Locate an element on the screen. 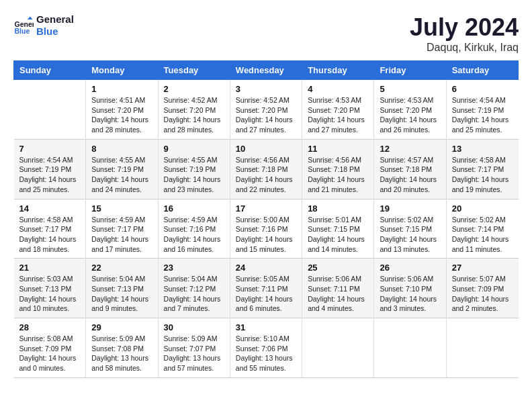  day-info: Sunrise: 5:07 AMSunset: 7:09 PMDaylight:… is located at coordinates (482, 294).